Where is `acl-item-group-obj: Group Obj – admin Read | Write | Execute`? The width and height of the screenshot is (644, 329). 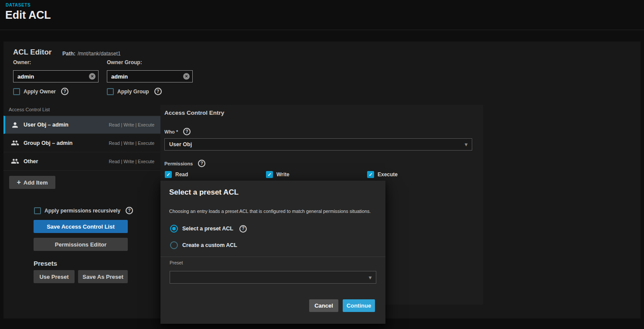
acl-item-group-obj: Group Obj – admin Read | Write | Execute is located at coordinates (82, 143).